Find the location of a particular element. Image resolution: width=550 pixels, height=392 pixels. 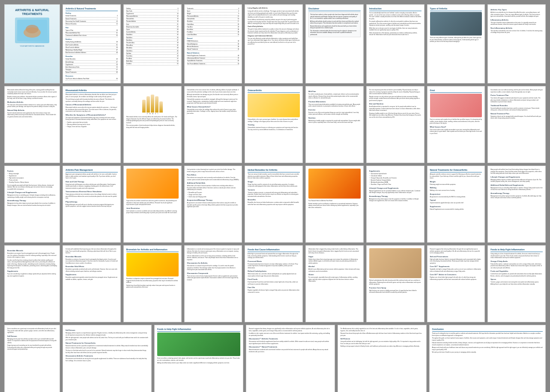

tb3-sub1: Supplements is located at coordinates (395, 171).